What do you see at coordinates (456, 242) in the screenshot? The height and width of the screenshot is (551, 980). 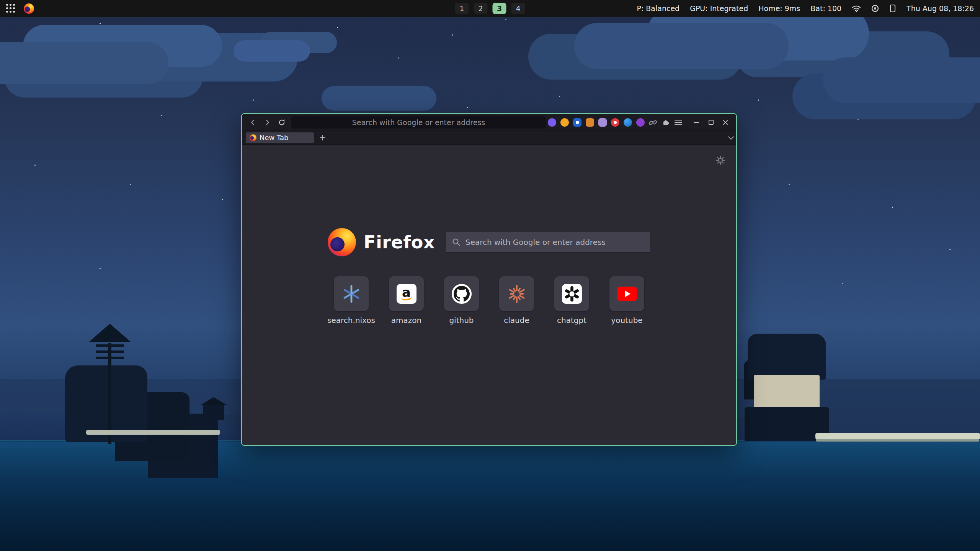 I see `search-icon` at bounding box center [456, 242].